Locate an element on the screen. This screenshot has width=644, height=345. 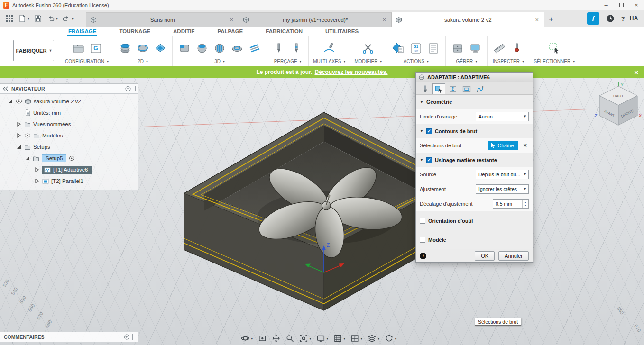
new-setup-button is located at coordinates (78, 48).